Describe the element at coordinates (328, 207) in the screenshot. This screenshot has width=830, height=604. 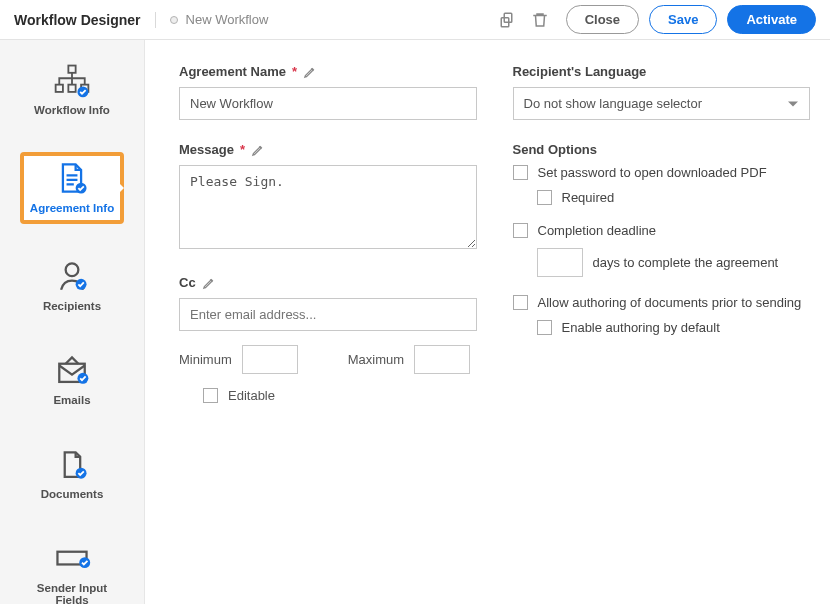
I see `message-textarea` at that location.